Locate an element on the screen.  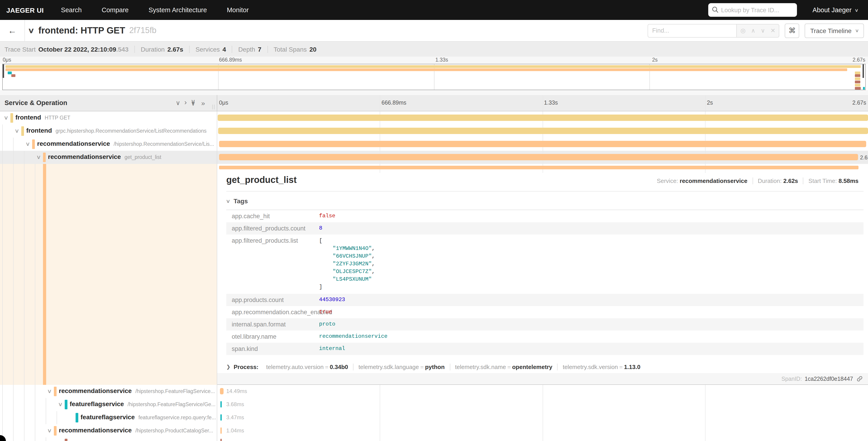
meta-value: 7 is located at coordinates (260, 49).